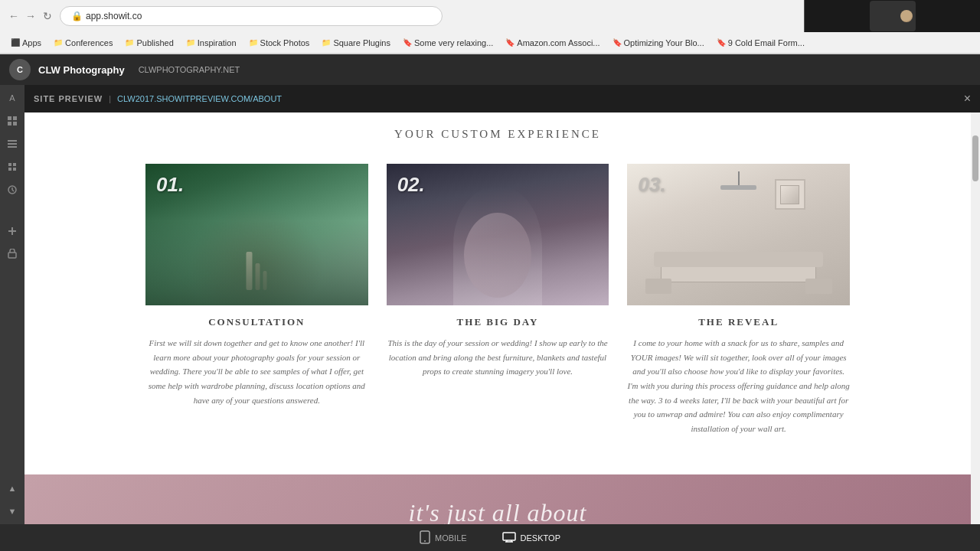  What do you see at coordinates (217, 43) in the screenshot?
I see `bookmark-inspiration-label: Inspiration` at bounding box center [217, 43].